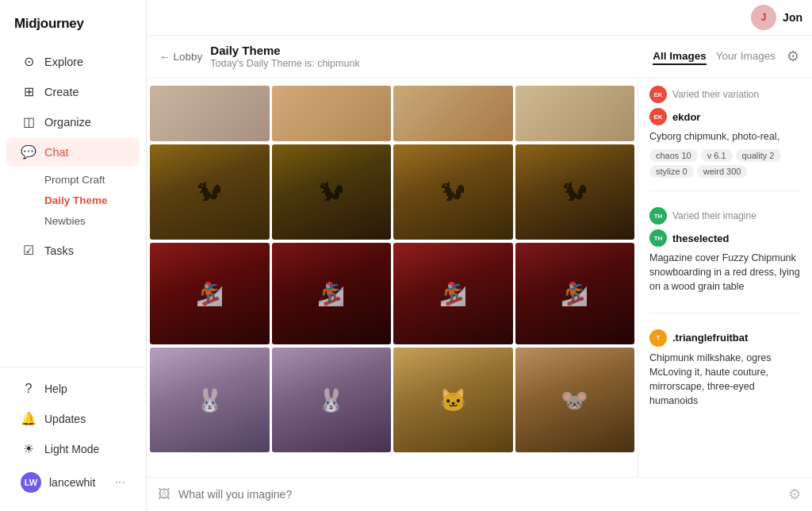  Describe the element at coordinates (73, 21) in the screenshot. I see `app-logo: Midjourney` at that location.